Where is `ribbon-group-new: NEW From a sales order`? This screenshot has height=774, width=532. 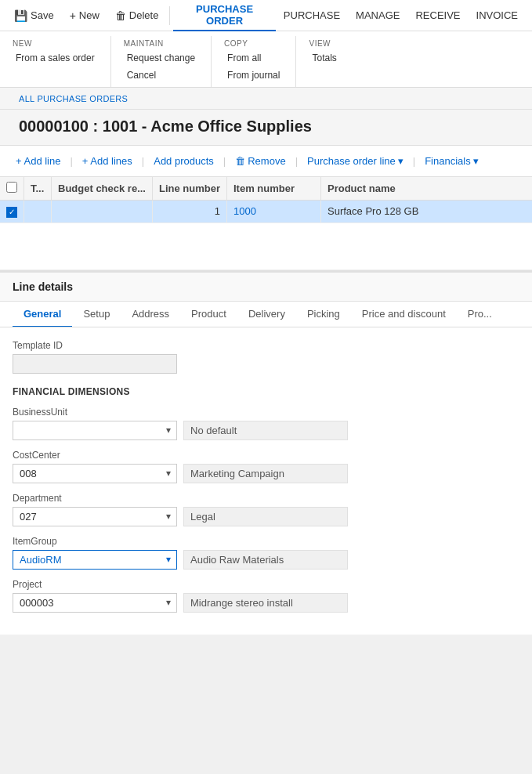 ribbon-group-new: NEW From a sales order is located at coordinates (56, 61).